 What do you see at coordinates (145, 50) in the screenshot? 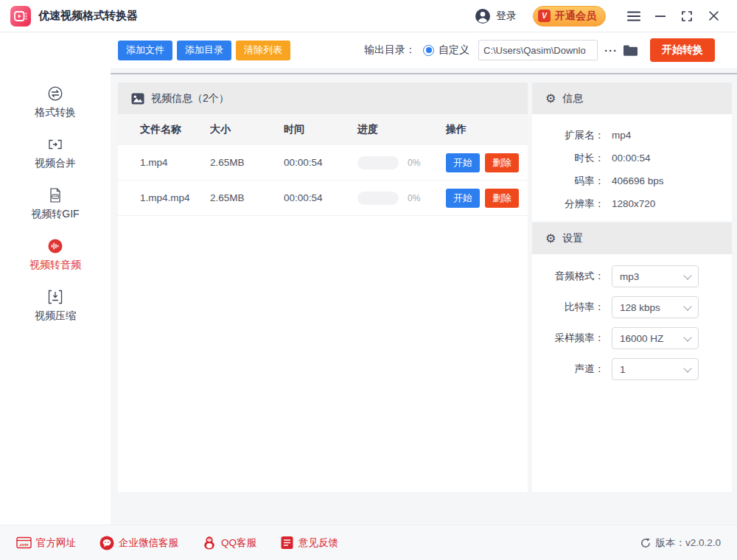
I see `add-file-button: 添加文件` at bounding box center [145, 50].